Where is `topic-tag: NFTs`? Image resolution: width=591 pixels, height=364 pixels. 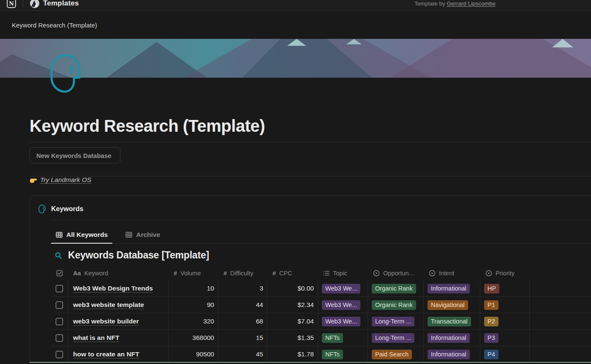
topic-tag: NFTs is located at coordinates (332, 355).